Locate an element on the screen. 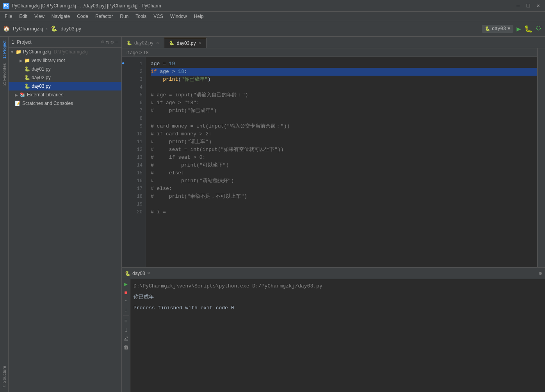 The image size is (545, 392). toolbar-project-label: PyCharmgzkj is located at coordinates (28, 29).